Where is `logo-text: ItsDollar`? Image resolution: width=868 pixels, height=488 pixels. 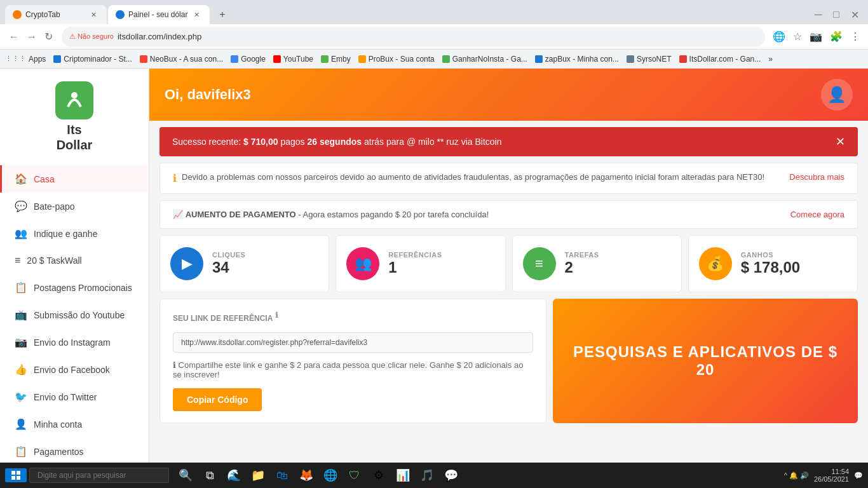
logo-text: ItsDollar is located at coordinates (75, 137).